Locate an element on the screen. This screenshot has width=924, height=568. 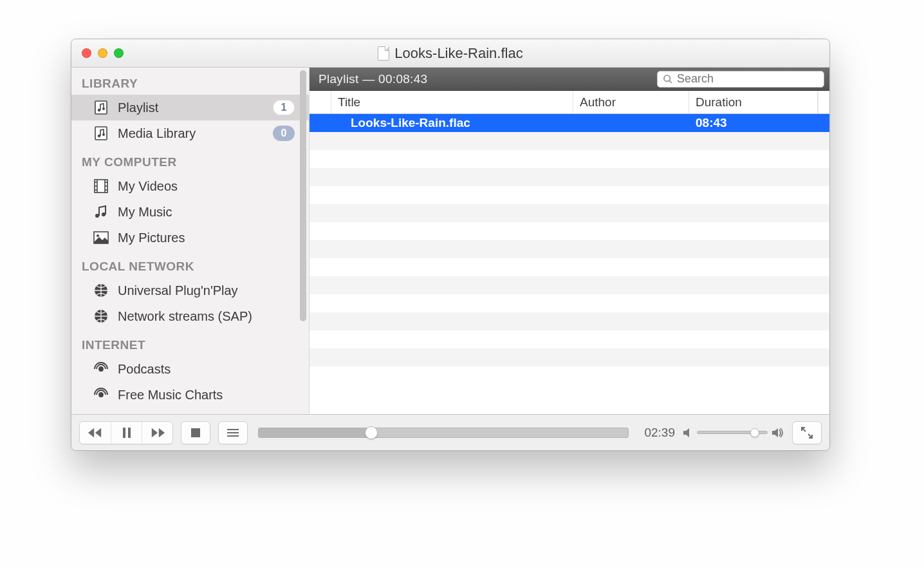
cell-duration: 08:43 is located at coordinates (753, 123).